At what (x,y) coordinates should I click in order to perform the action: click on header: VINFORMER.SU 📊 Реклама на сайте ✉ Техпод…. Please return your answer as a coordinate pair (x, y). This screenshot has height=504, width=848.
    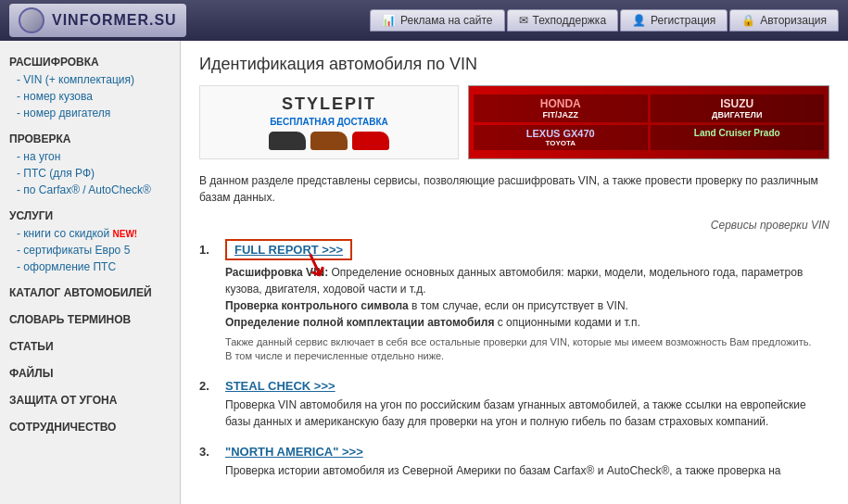
    Looking at the image, I should click on (424, 20).